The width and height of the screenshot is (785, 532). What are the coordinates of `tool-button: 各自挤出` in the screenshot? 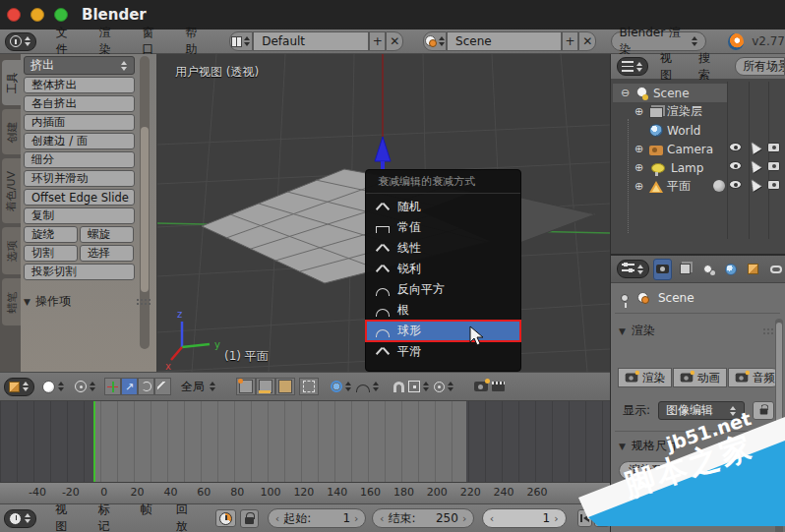 It's located at (79, 104).